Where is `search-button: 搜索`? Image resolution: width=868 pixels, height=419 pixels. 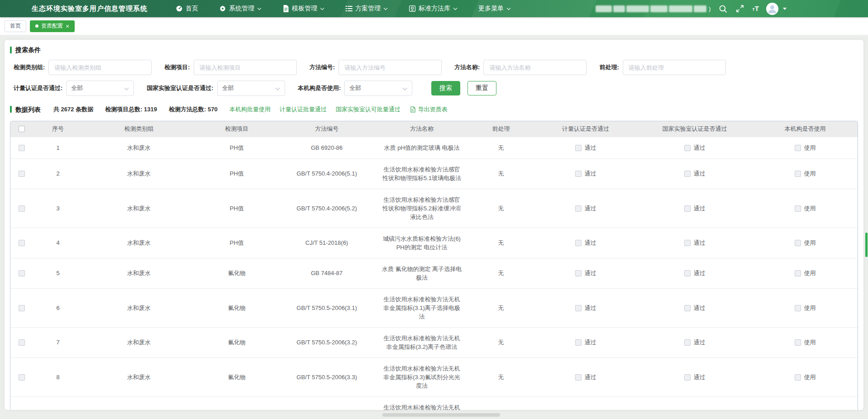
search-button: 搜索 is located at coordinates (446, 88).